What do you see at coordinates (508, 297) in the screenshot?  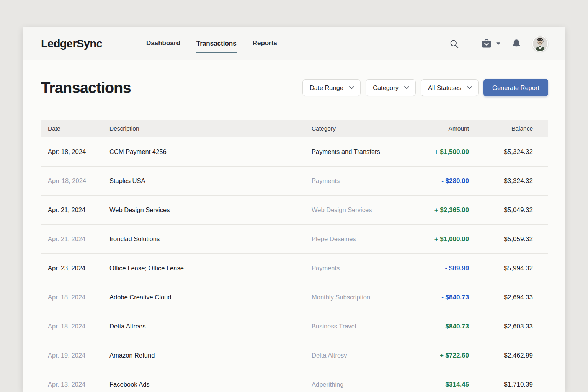 I see `cell-balance: $2,694.33` at bounding box center [508, 297].